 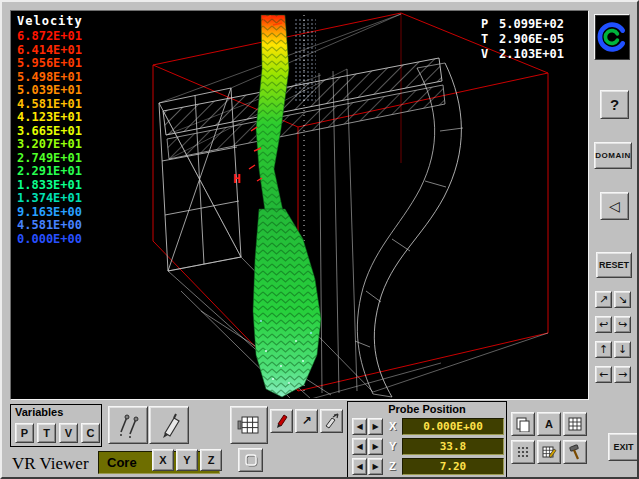 What do you see at coordinates (50, 145) in the screenshot?
I see `legend-entry: 3.207E+01` at bounding box center [50, 145].